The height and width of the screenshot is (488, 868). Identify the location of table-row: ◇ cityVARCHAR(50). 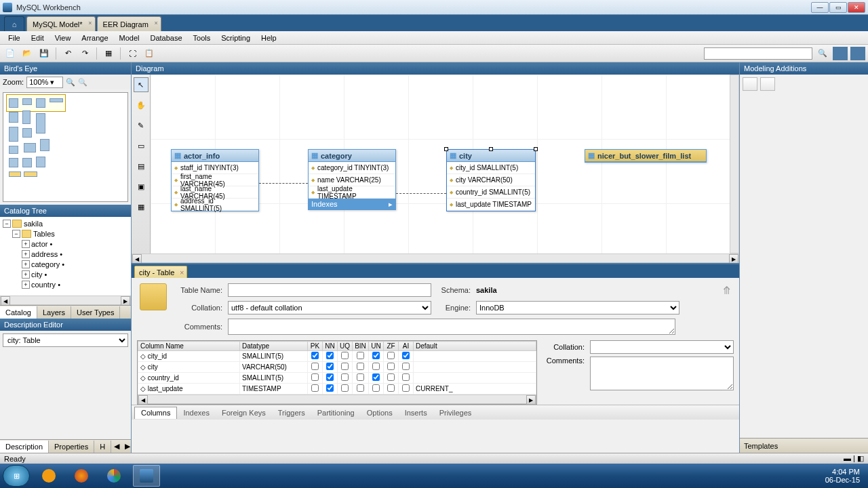
(338, 367).